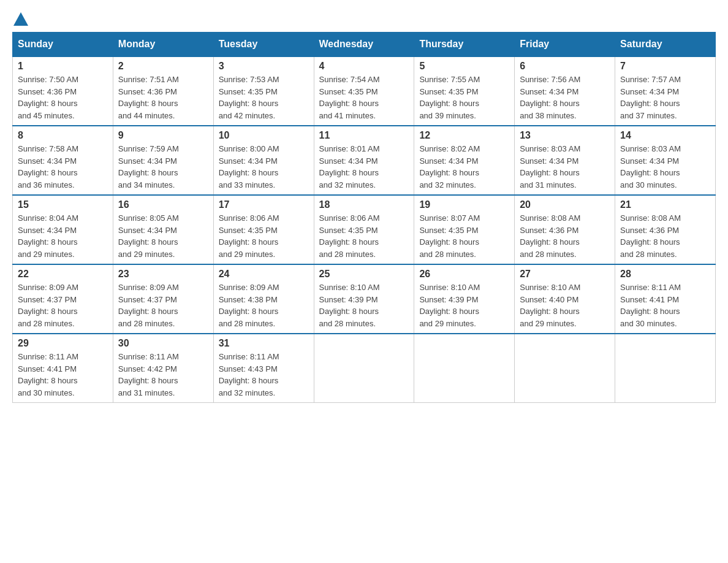  I want to click on week-row-2: 8 Sunrise: 7:58 AMSunset: 4:34 PMDayligh…, so click(364, 161).